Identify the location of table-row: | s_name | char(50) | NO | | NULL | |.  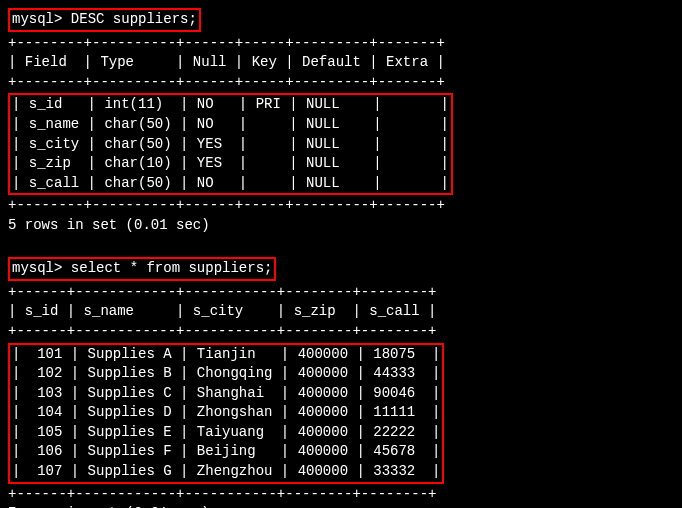
(230, 125).